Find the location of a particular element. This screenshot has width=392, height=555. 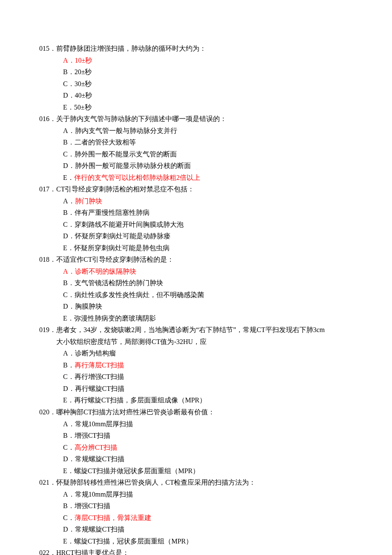

answer-option: B．20±秒 is located at coordinates (196, 72).